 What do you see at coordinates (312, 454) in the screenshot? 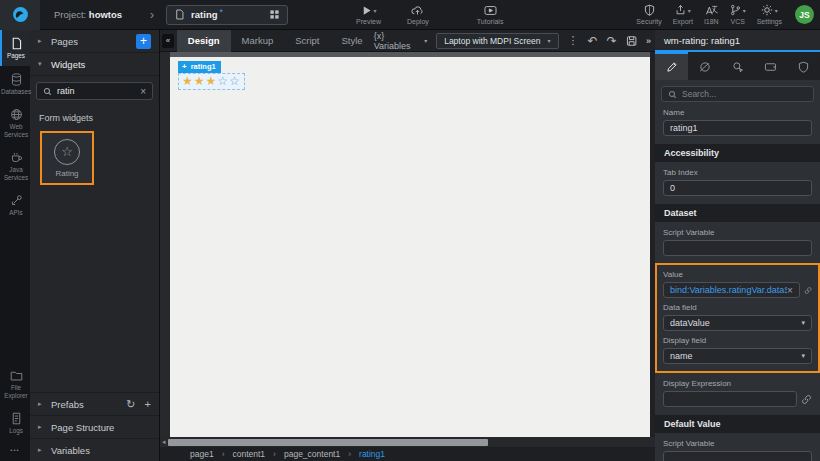
I see `breadcrumb-page-content1: page_content1` at bounding box center [312, 454].